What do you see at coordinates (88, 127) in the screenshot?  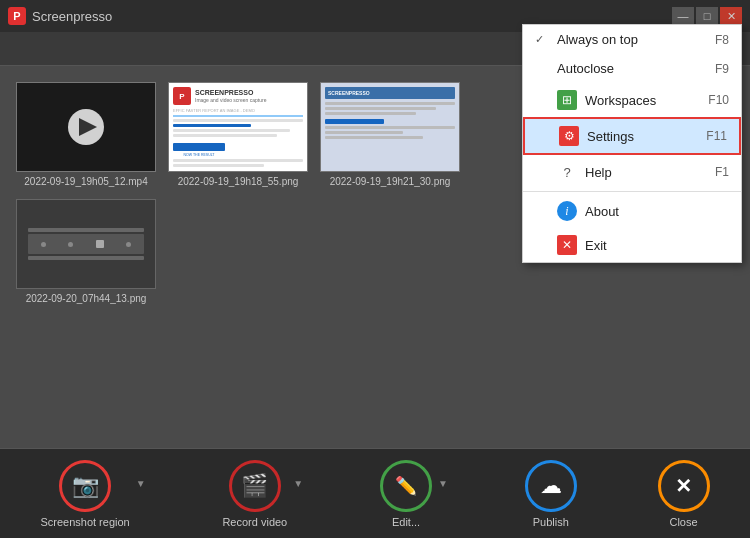 I see `play-icon` at bounding box center [88, 127].